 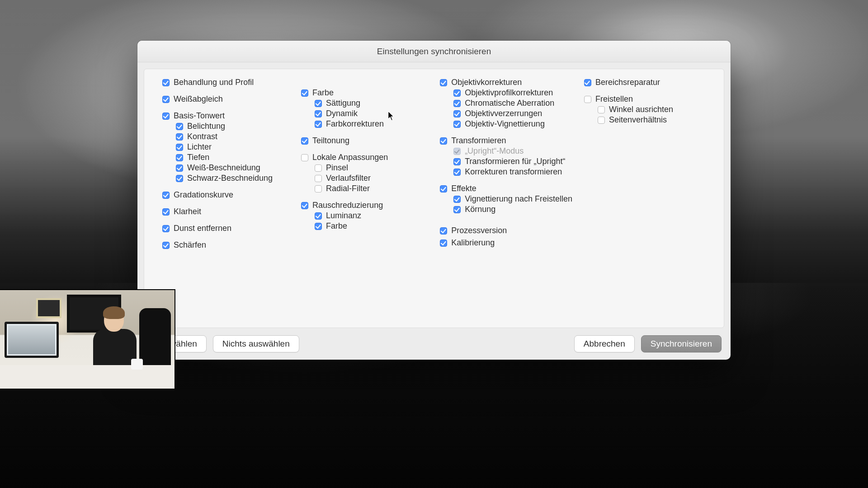 What do you see at coordinates (638, 120) in the screenshot?
I see `label-aspect: Seitenverhältnis` at bounding box center [638, 120].